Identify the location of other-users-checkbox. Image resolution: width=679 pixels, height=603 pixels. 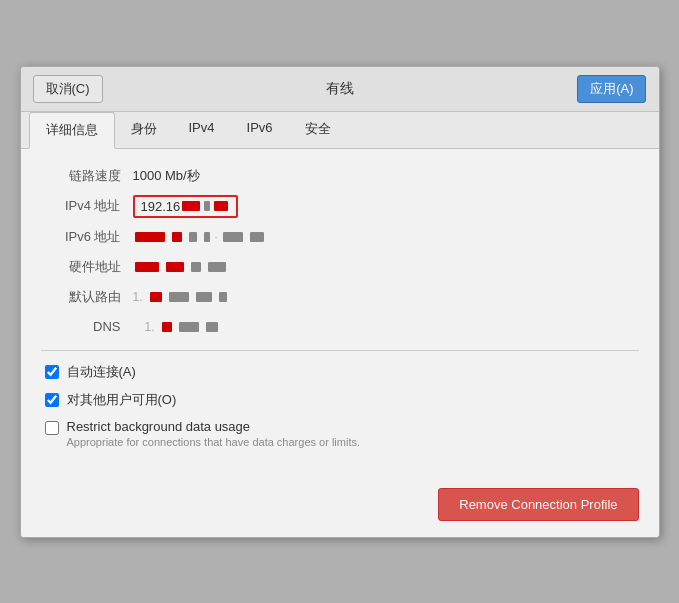
(52, 400).